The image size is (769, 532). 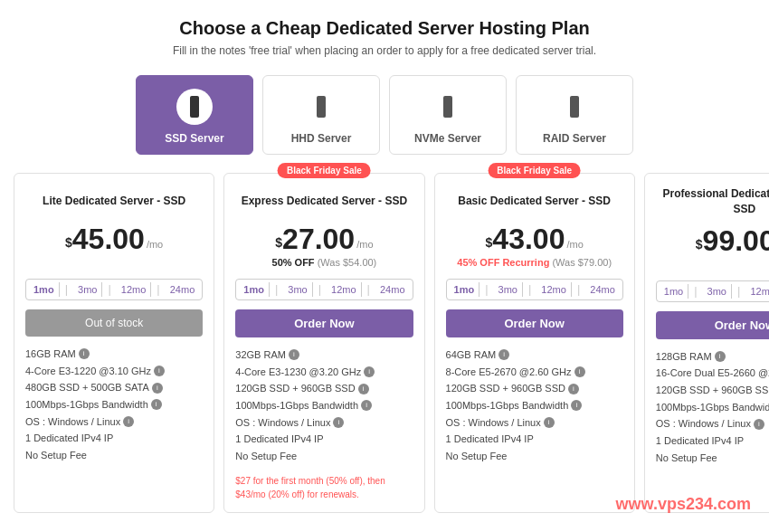 What do you see at coordinates (321, 115) in the screenshot?
I see `server-tab-hhd: HHD Server` at bounding box center [321, 115].